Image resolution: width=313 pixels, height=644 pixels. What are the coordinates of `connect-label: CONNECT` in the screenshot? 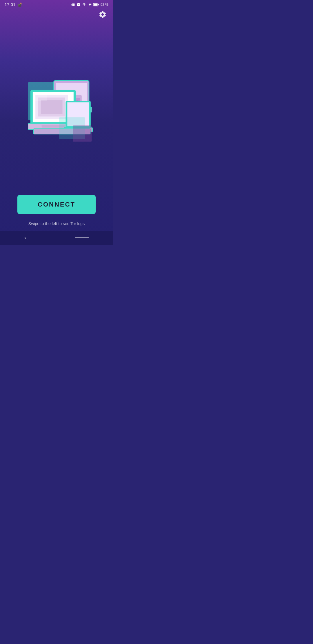 It's located at (57, 205).